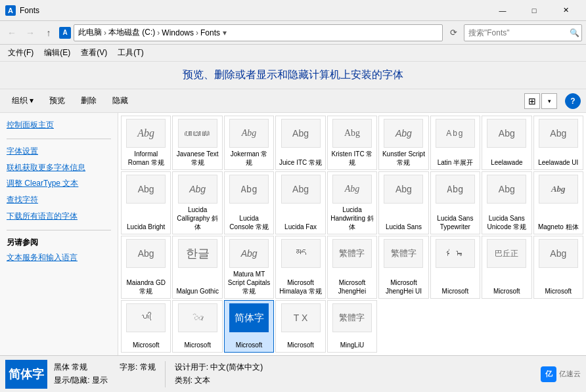 Image resolution: width=586 pixels, height=392 pixels. Describe the element at coordinates (59, 200) in the screenshot. I see `sidebar-find-character: 查找字符` at that location.